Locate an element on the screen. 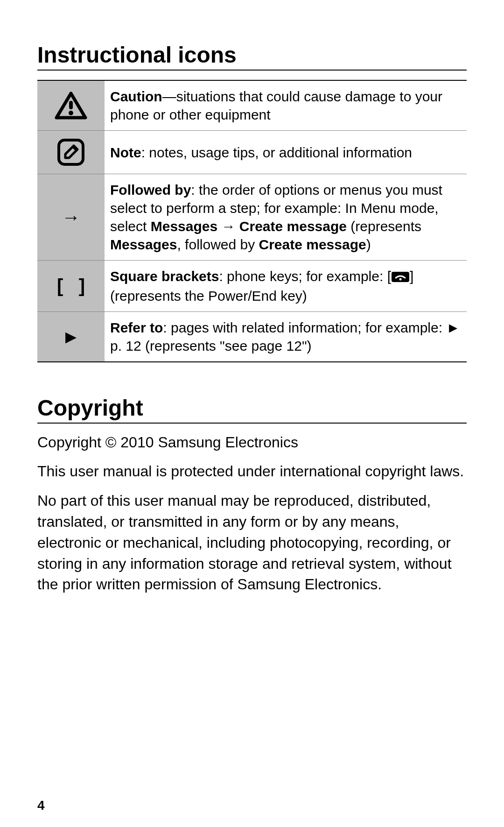 The width and height of the screenshot is (504, 827). t: ) is located at coordinates (369, 245).